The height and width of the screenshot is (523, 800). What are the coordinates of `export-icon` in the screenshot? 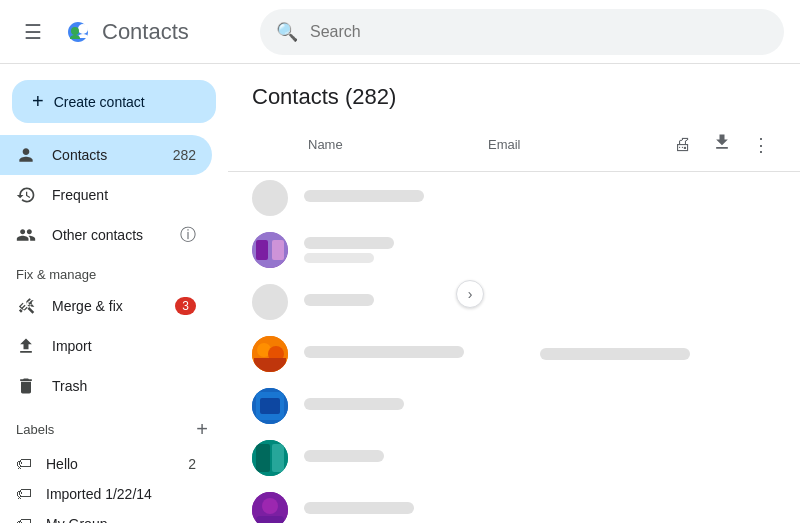 It's located at (722, 144).